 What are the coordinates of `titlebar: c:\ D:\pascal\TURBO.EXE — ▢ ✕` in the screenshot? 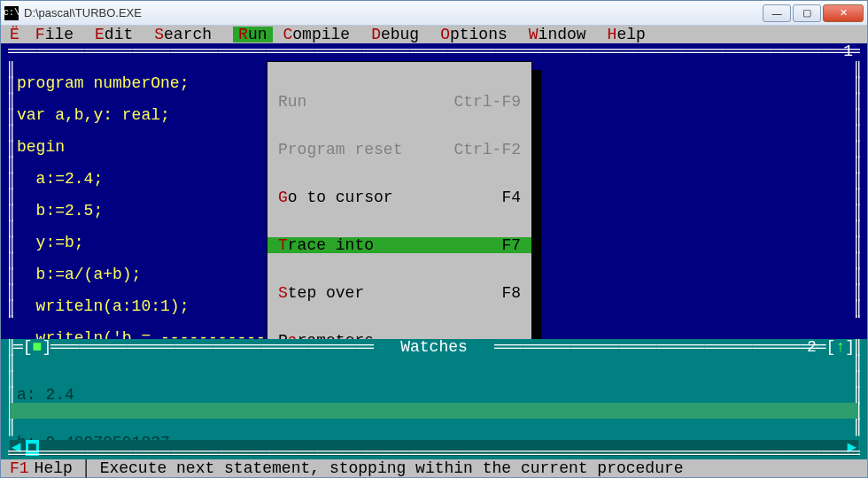 It's located at (434, 13).